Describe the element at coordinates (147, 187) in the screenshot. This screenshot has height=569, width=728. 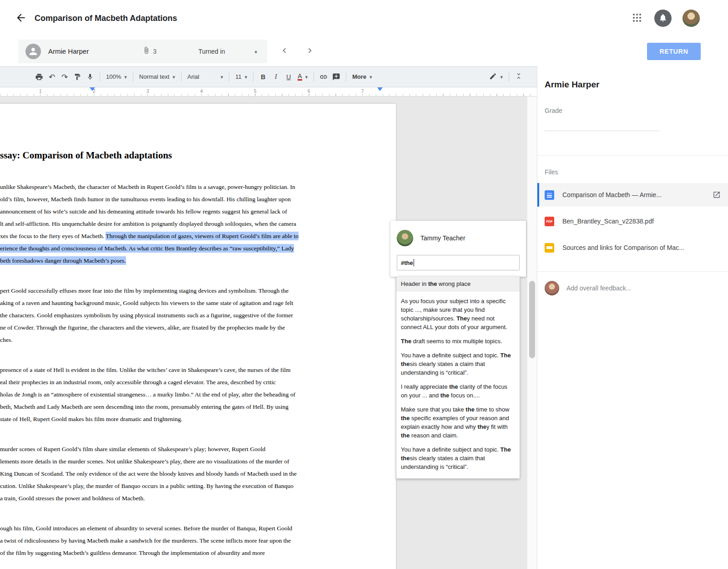
I see `doc-text: unlike Shakespeare’s Macbeth, the charac…` at that location.